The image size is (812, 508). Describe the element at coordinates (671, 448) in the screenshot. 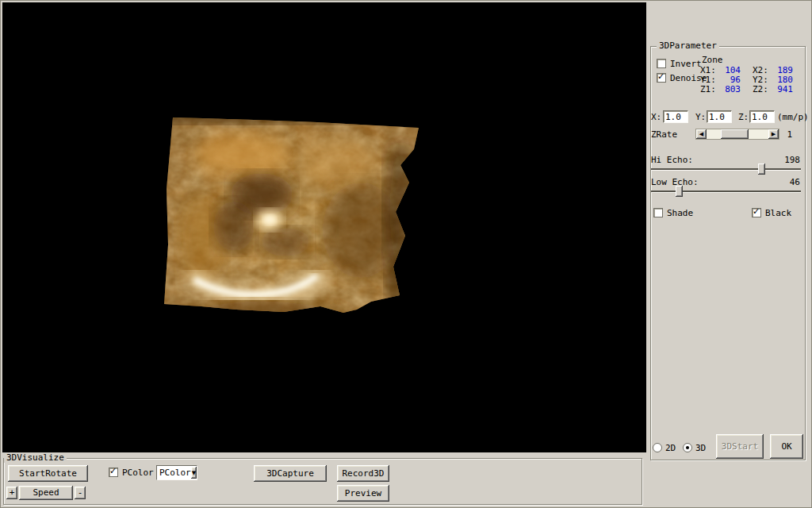

I see `mode-2d-label: 2D` at that location.